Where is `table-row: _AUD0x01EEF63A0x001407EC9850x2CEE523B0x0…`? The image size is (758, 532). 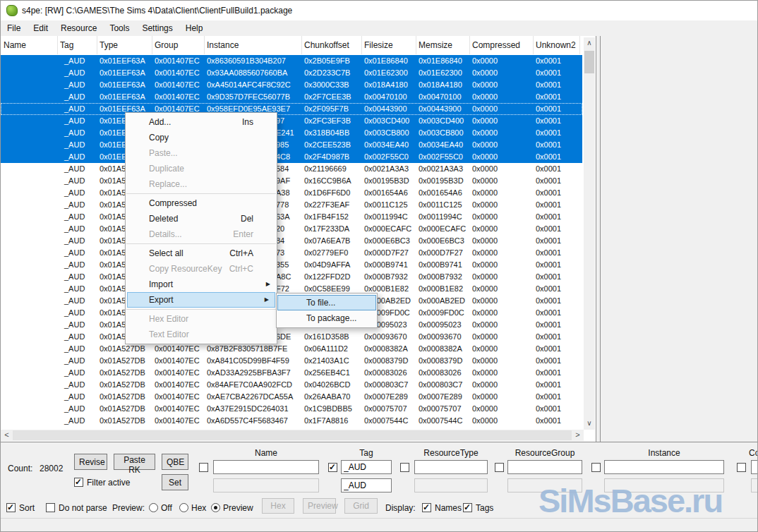 table-row: _AUD0x01EEF63A0x001407EC9850x2CEE523B0x0… is located at coordinates (291, 145).